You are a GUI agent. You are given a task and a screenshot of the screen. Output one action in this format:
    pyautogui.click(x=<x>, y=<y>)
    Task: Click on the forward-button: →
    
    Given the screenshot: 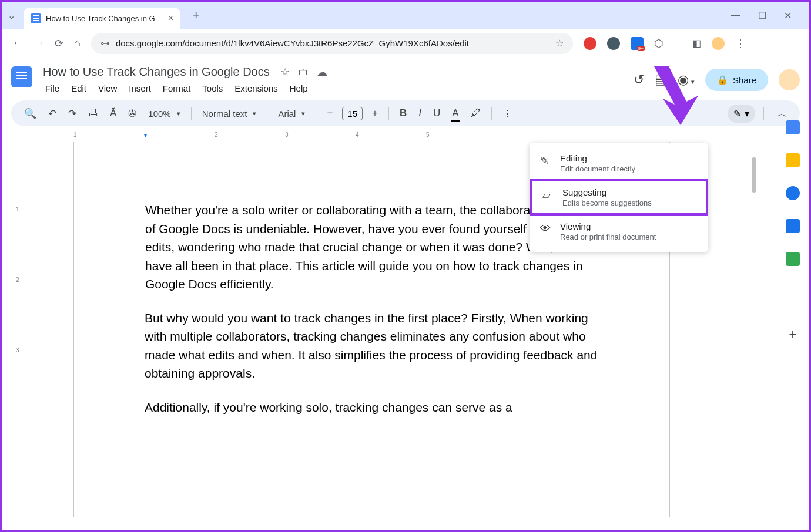 What is the action you would take?
    pyautogui.click(x=39, y=43)
    